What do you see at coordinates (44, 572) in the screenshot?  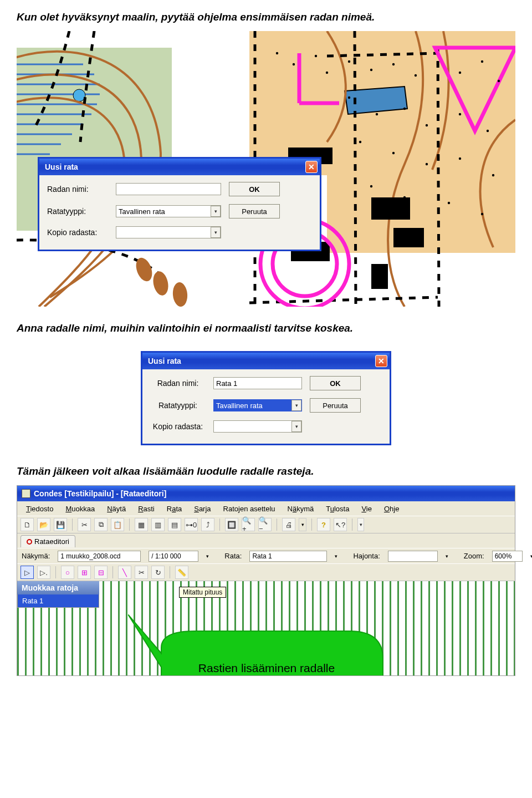 I see `select-area-tool-icon: ▷.` at bounding box center [44, 572].